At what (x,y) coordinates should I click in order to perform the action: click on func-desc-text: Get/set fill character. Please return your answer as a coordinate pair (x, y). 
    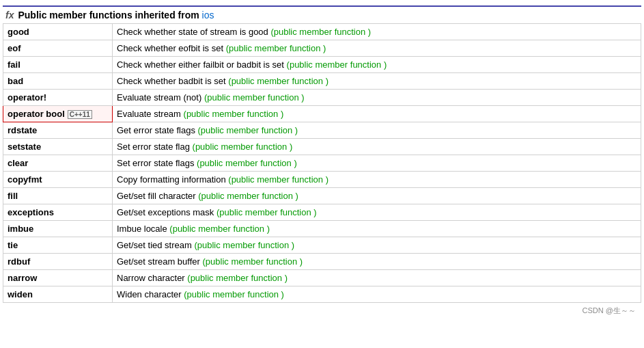
    Looking at the image, I should click on (157, 196).